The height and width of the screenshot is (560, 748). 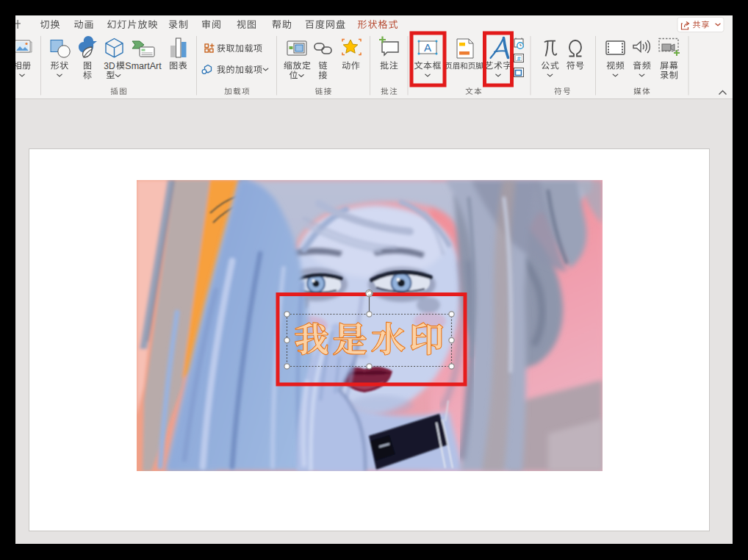 What do you see at coordinates (143, 66) in the screenshot?
I see `svg-text: SmartArt` at bounding box center [143, 66].